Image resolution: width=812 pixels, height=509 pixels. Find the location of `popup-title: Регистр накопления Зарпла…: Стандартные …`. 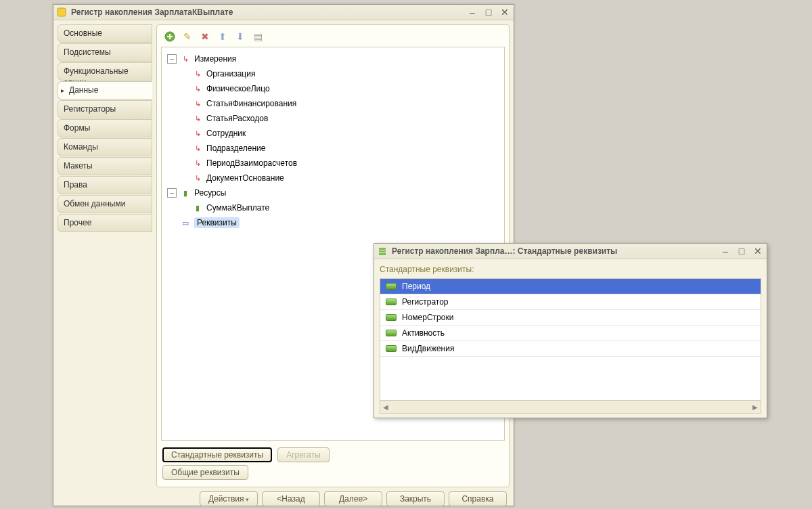

popup-title: Регистр накопления Зарпла…: Стандартные … is located at coordinates (556, 251).